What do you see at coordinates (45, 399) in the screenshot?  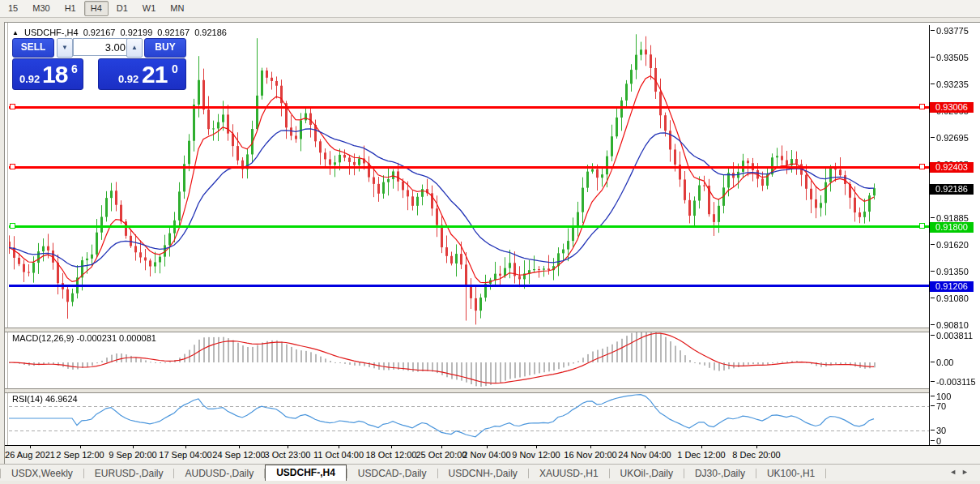 I see `rsi-header: RSI(14) 46.9624` at bounding box center [45, 399].